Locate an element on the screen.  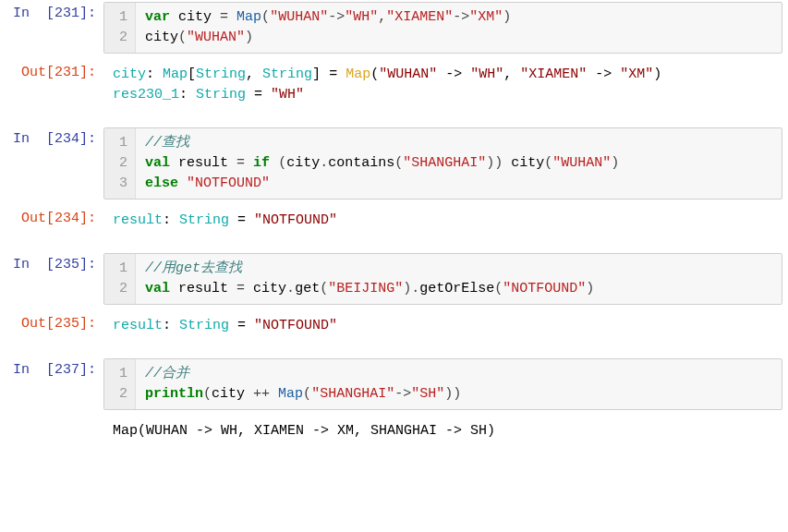
code-token: //查找 is located at coordinates (167, 142).